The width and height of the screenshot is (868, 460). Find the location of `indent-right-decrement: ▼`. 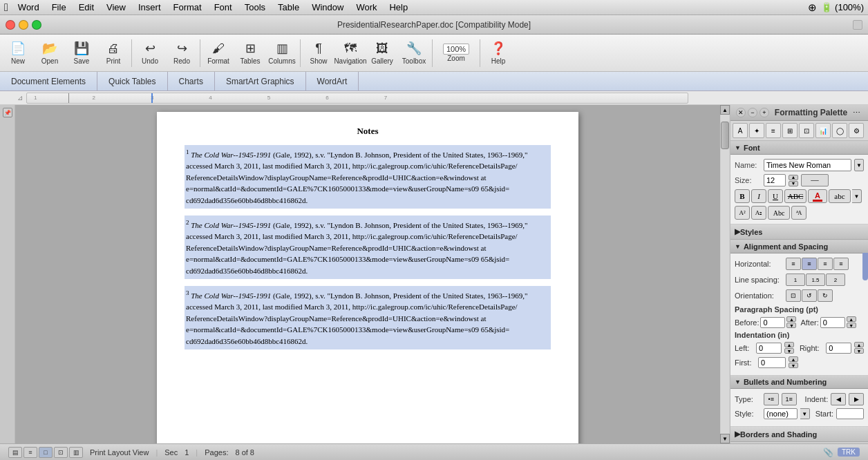

indent-right-decrement: ▼ is located at coordinates (859, 351).